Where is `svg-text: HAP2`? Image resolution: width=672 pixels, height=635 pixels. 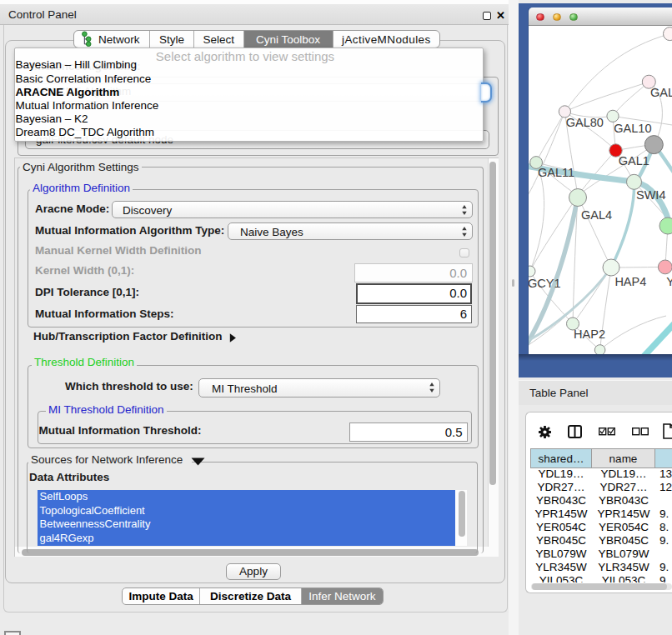
svg-text: HAP2 is located at coordinates (589, 334).